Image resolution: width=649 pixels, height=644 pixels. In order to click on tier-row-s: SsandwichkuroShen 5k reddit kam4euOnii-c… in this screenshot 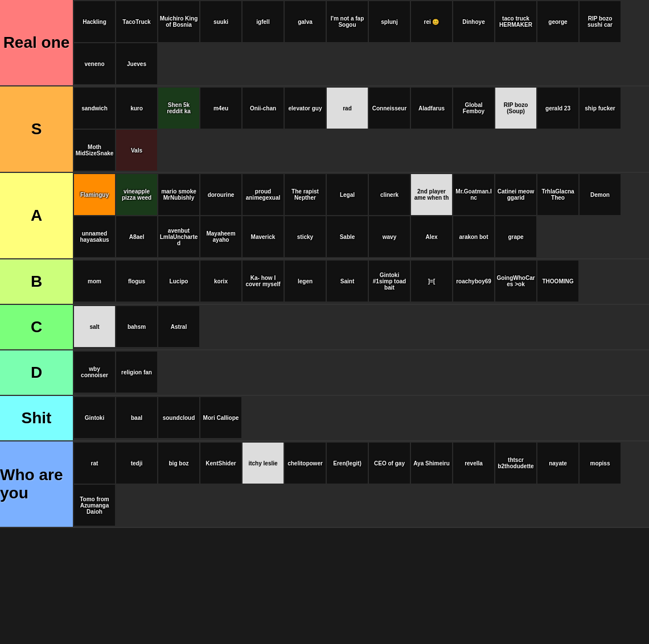, I will do `click(324, 130)`.